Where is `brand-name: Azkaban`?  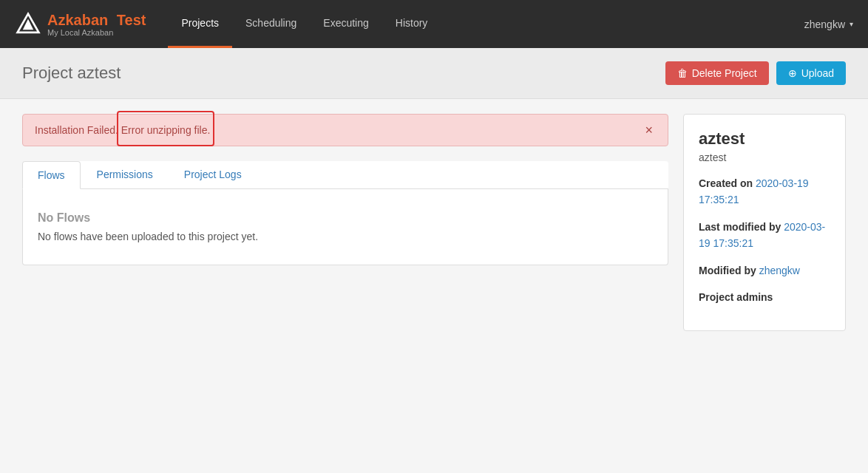
brand-name: Azkaban is located at coordinates (78, 20).